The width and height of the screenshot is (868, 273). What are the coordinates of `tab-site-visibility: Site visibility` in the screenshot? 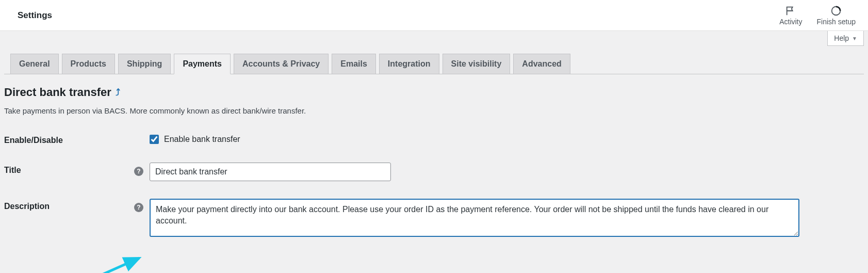 It's located at (477, 64).